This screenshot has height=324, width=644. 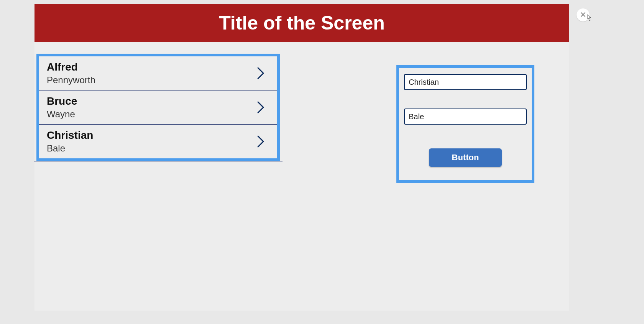 I want to click on list-item: Bruce Wayne, so click(x=158, y=107).